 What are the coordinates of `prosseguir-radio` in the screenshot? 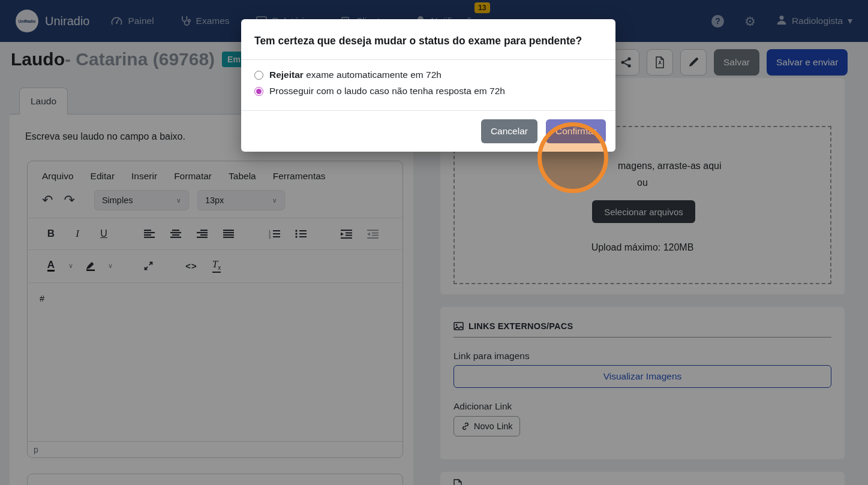 It's located at (259, 91).